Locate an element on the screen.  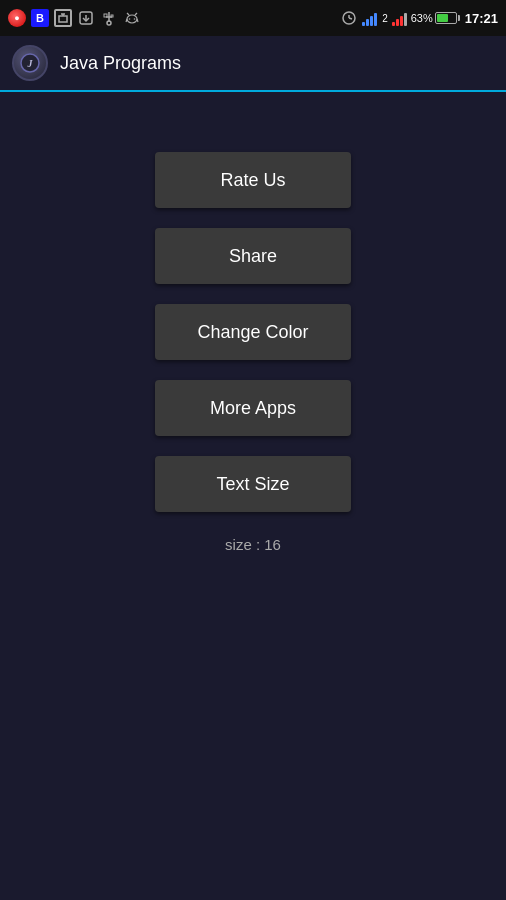
app-title: Java Programs is located at coordinates (120, 64).